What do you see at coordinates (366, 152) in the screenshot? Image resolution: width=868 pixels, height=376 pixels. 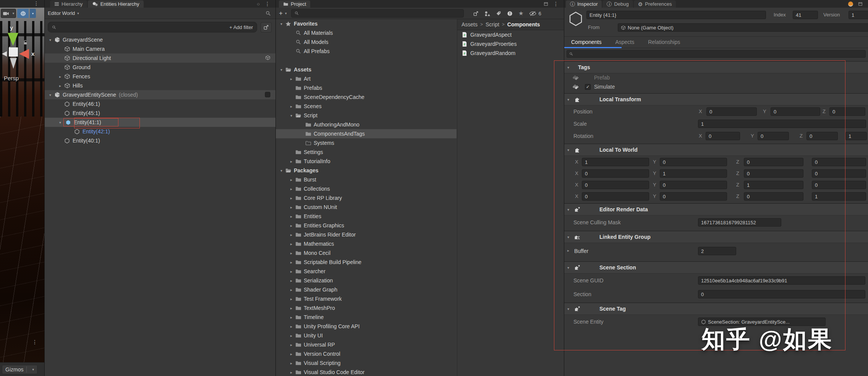 I see `project-item-settings: Settings` at bounding box center [366, 152].